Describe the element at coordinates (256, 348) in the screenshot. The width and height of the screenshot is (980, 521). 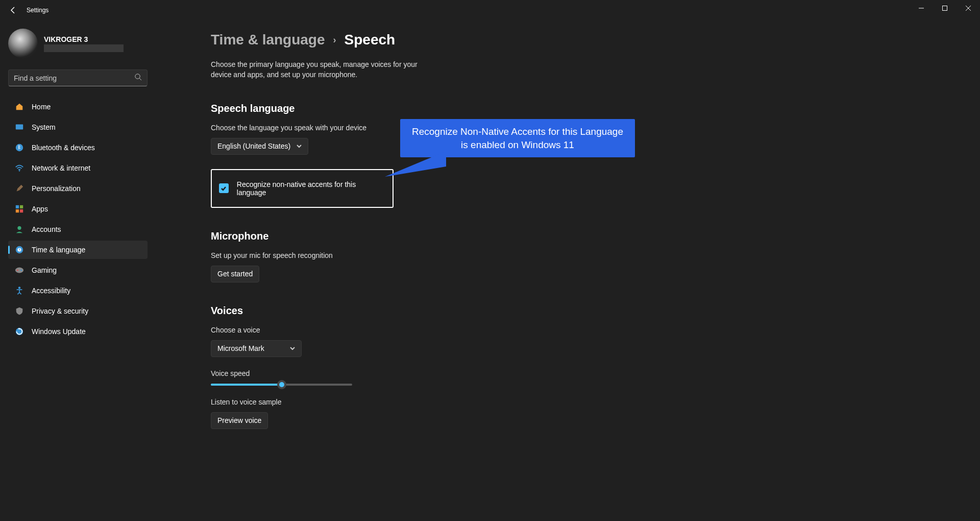
I see `voice-dropdown: Microsoft Mark` at that location.